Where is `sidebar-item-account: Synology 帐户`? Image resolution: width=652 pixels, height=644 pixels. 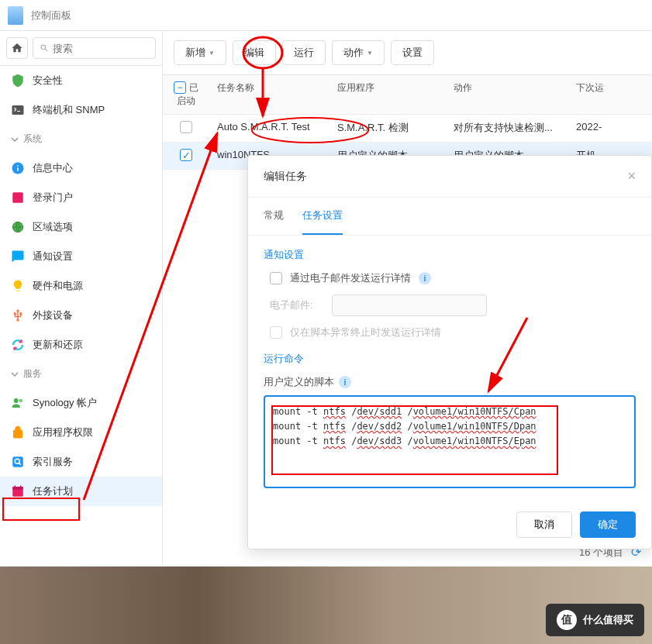
sidebar-item-account: Synology 帐户 is located at coordinates (81, 403).